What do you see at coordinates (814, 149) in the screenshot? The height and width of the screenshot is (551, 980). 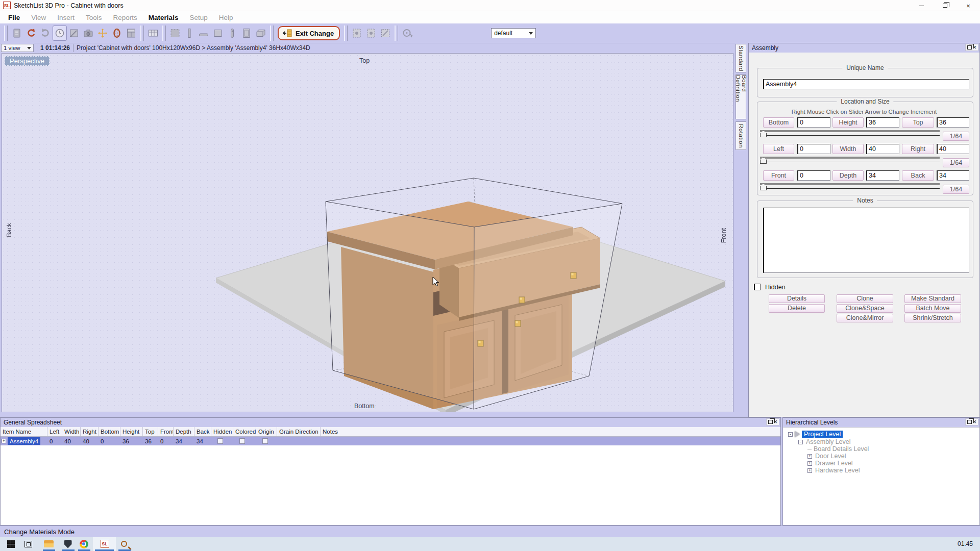 I see `left-input` at bounding box center [814, 149].